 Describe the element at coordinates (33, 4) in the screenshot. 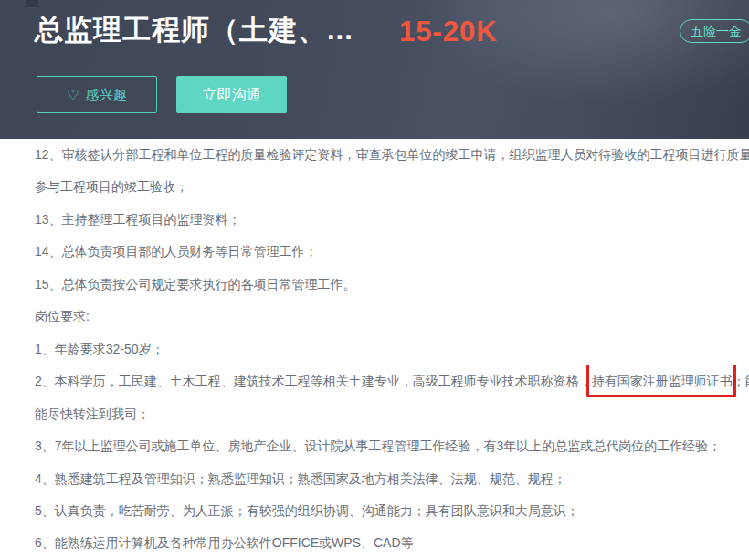

I see `dark-notch` at that location.